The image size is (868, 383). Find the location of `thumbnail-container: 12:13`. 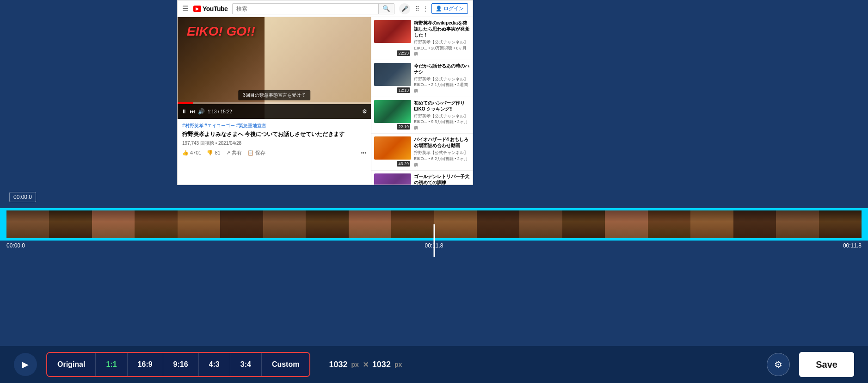

thumbnail-container: 12:13 is located at coordinates (393, 79).